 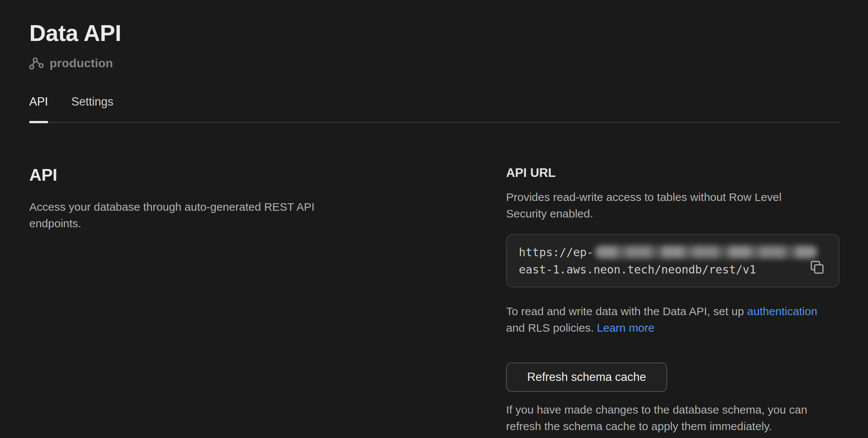 I want to click on auth-note-line2: and RLS policies., so click(x=552, y=328).